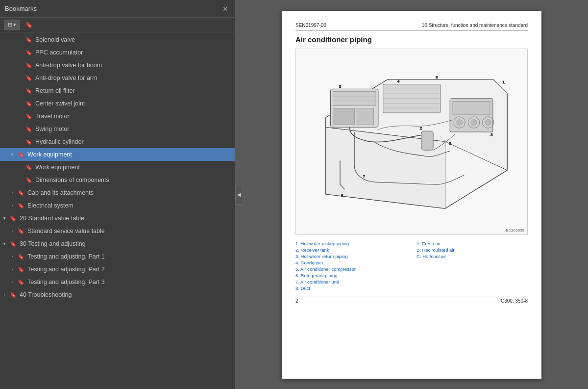  I want to click on toolbar-row: ⊞ ▾ 🔖, so click(118, 25).